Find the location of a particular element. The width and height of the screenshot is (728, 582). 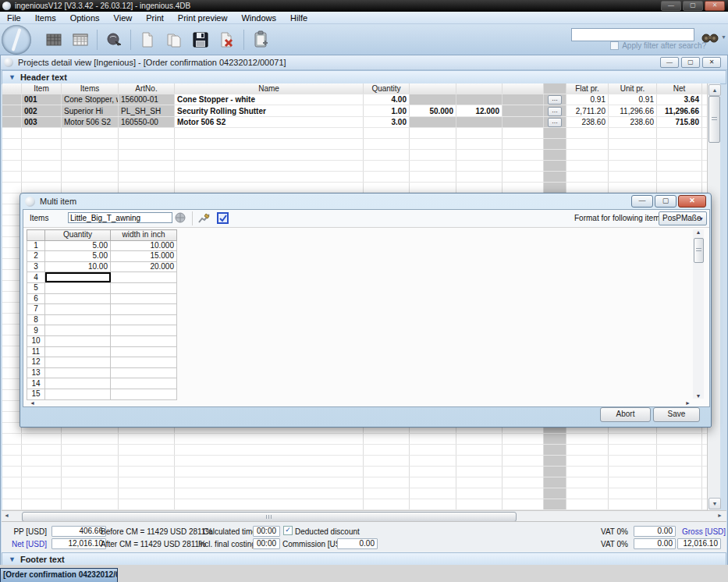

items-input is located at coordinates (120, 218).